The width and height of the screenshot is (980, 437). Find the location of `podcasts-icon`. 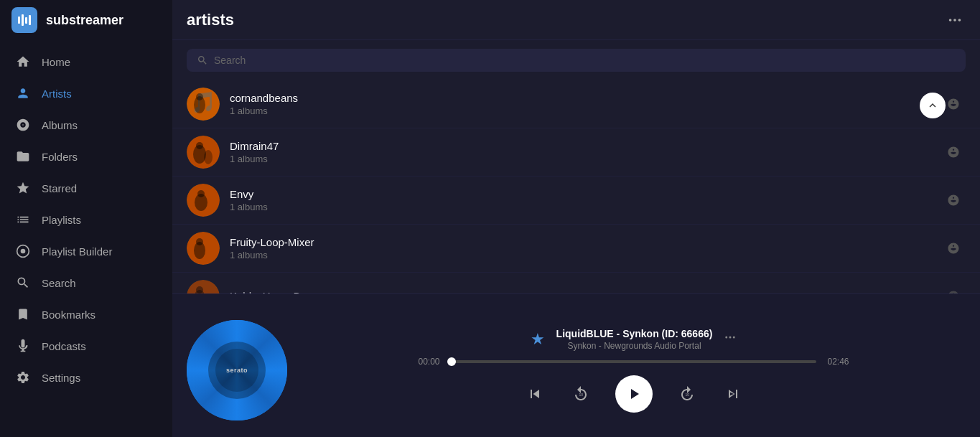

podcasts-icon is located at coordinates (23, 346).